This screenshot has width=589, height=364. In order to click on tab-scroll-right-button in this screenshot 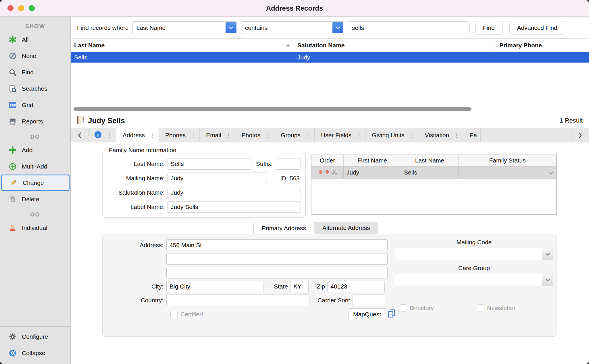, I will do `click(580, 135)`.